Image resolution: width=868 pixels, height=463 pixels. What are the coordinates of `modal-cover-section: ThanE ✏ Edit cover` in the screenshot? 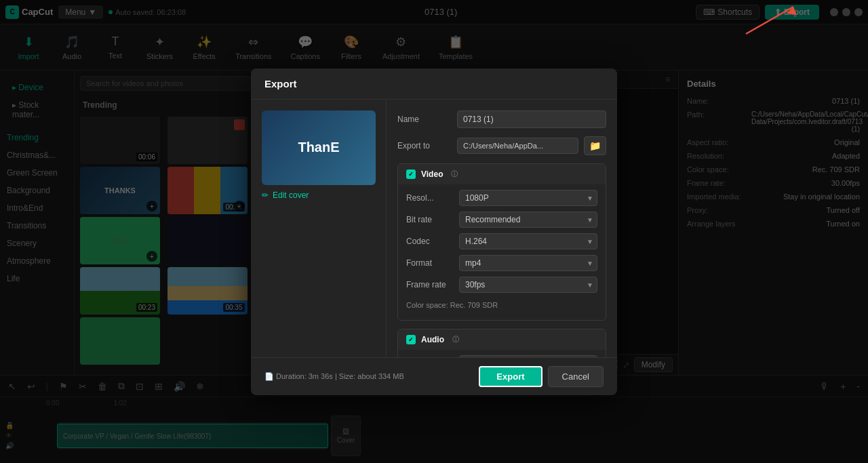 It's located at (319, 228).